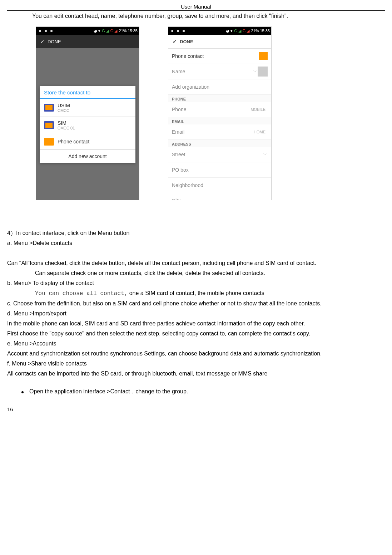  I want to click on line-b-head: b. Menu>, so click(19, 283).